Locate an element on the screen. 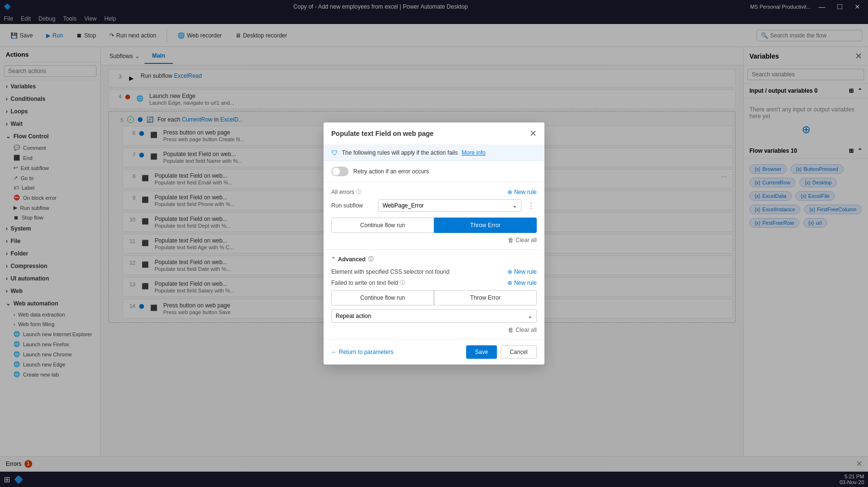  advanced-section: ⌃ Advanced ⓘ Element with specified CSS … is located at coordinates (434, 294).